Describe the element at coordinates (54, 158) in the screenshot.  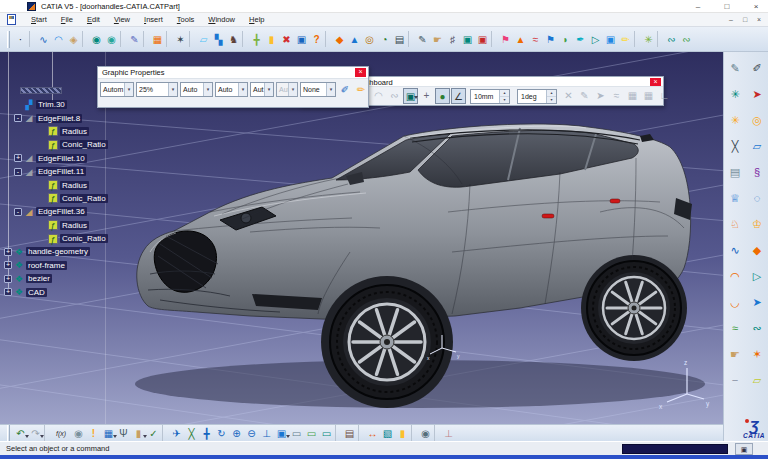
I see `tree-item-edgefillet-10: + ◢ EdgeFillet.10` at that location.